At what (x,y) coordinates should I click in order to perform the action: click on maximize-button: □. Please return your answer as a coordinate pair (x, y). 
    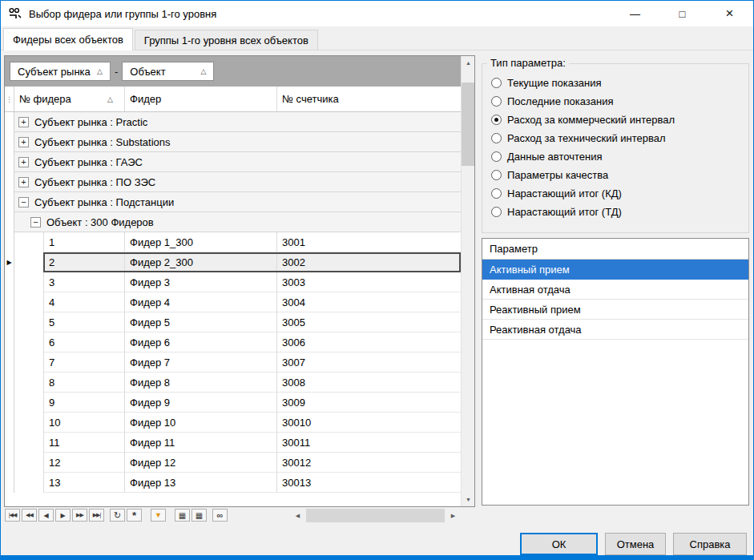
    Looking at the image, I should click on (683, 14).